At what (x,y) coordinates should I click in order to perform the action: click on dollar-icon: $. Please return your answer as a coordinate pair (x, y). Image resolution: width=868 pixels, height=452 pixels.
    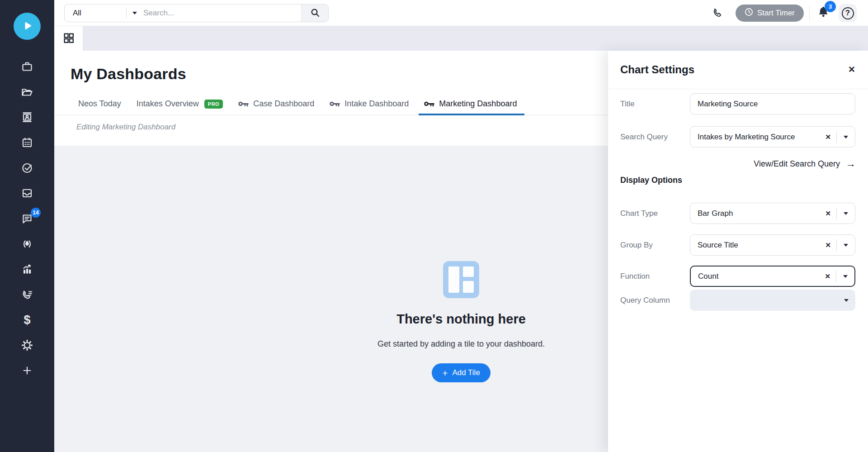
    Looking at the image, I should click on (27, 320).